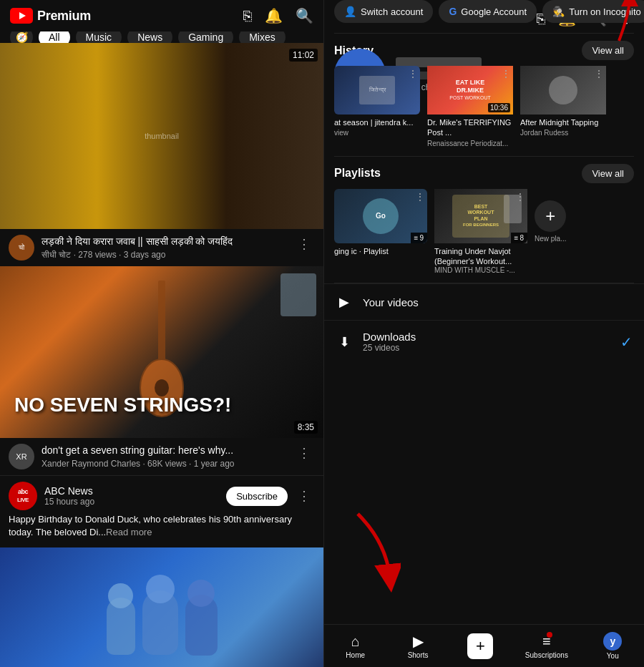 This screenshot has height=667, width=644. What do you see at coordinates (550, 216) in the screenshot?
I see `new-playlist-area: + New pla...` at bounding box center [550, 216].